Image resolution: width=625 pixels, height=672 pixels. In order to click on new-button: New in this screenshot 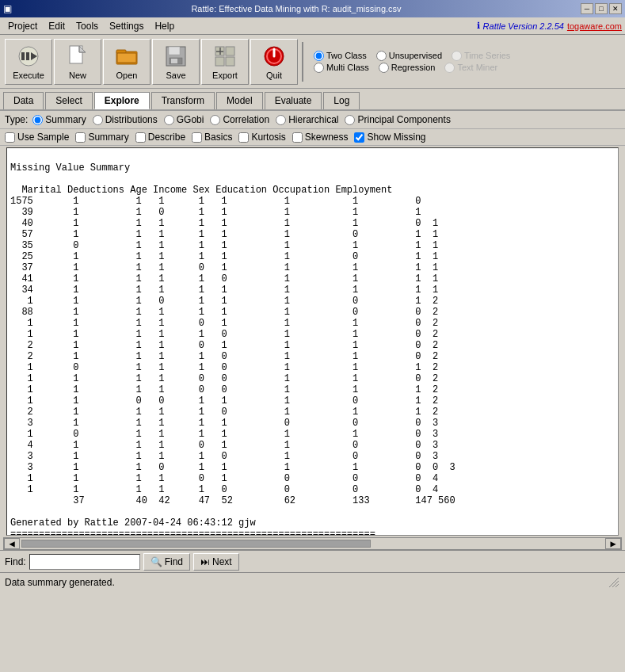, I will do `click(78, 62)`.